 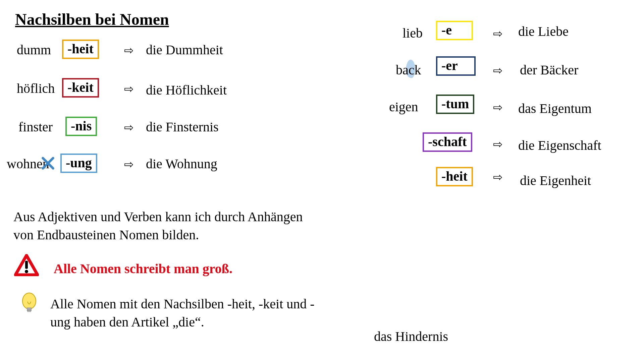 What do you see at coordinates (188, 313) in the screenshot?
I see `tip-text: Alle Nomen mit den Nachsilben -heit, -ke…` at bounding box center [188, 313].